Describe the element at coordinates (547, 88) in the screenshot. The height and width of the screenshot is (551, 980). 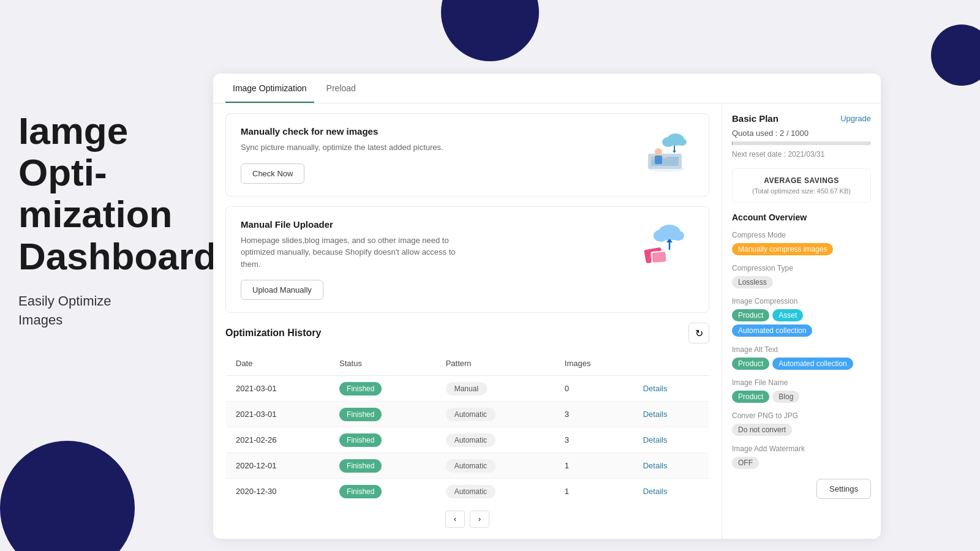
I see `tabs-bar: Image Optimization Preload` at that location.